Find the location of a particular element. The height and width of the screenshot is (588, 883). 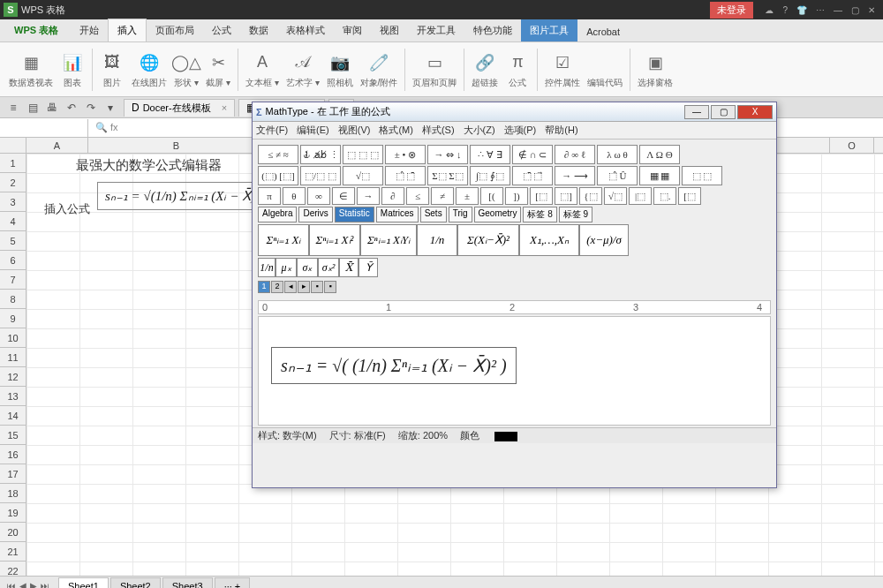

pr2-cell-6: ⬚̄ ⬚⃗ is located at coordinates (532, 176).